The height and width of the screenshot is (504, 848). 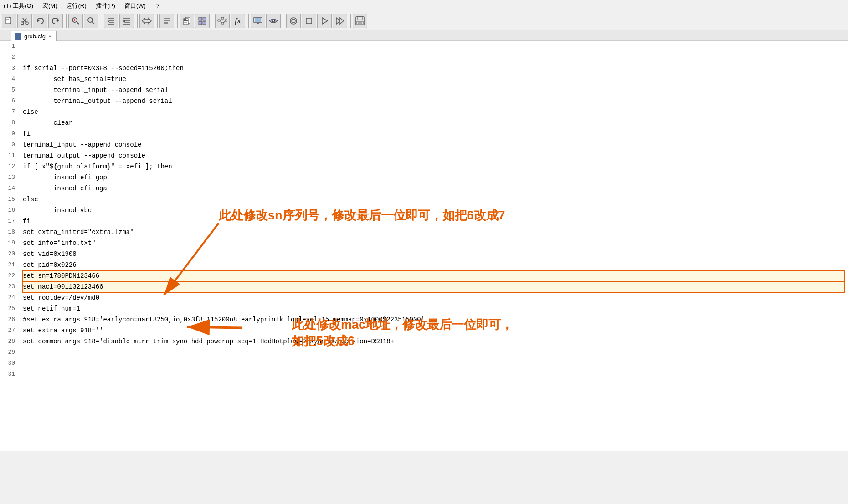 I want to click on line-num-25: 25, so click(x=9, y=309).